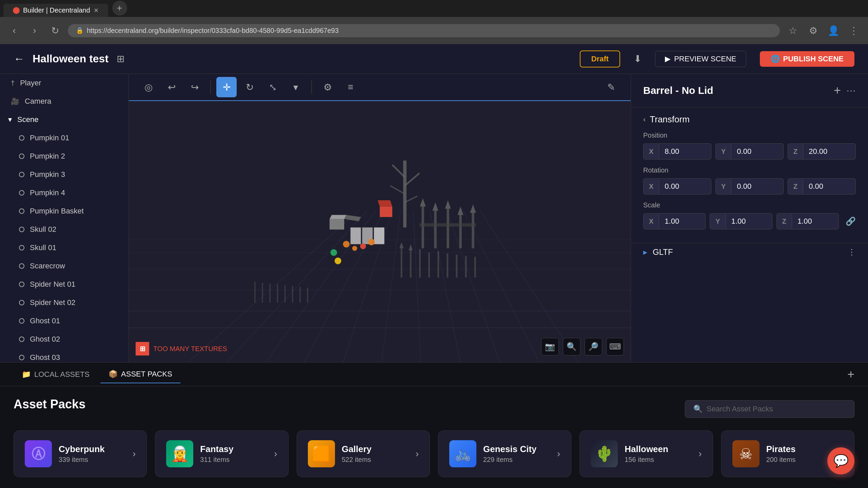 The width and height of the screenshot is (868, 488). Describe the element at coordinates (328, 87) in the screenshot. I see `settings-tool-btn: ⚙` at that location.